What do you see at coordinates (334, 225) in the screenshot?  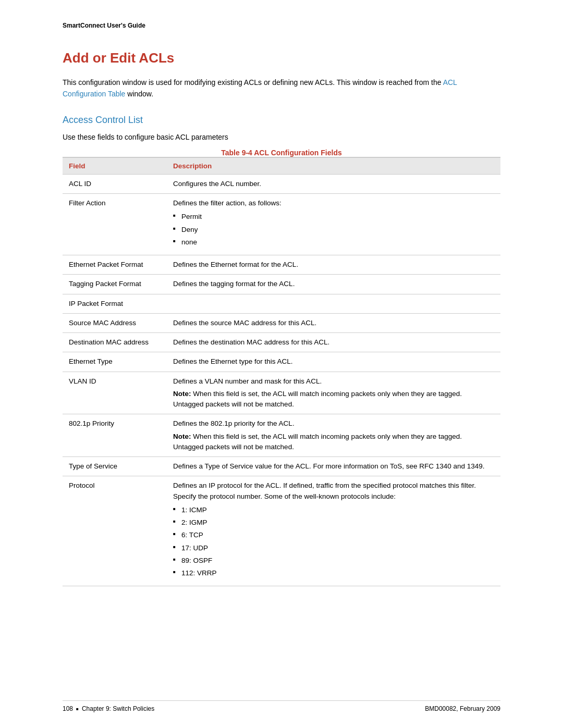 I see `table-cell-description: Defines the filter action, as follows:Pe…` at bounding box center [334, 225].